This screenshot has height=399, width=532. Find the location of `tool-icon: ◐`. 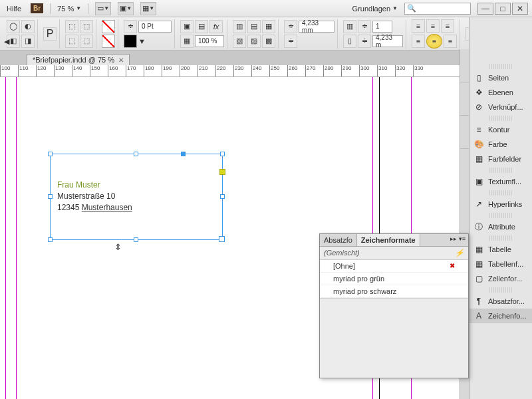

tool-icon: ◐ is located at coordinates (28, 27).